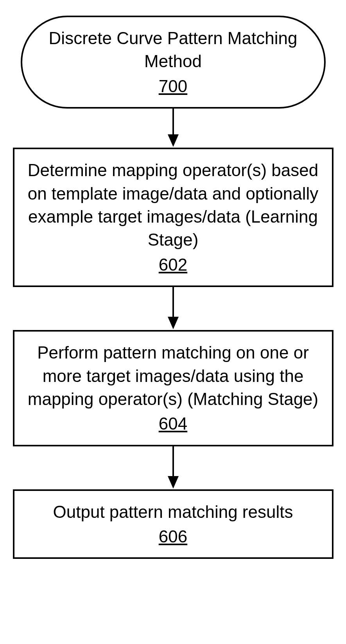 The height and width of the screenshot is (644, 346). Describe the element at coordinates (173, 512) in the screenshot. I see `node-text: Output pattern matching results` at that location.